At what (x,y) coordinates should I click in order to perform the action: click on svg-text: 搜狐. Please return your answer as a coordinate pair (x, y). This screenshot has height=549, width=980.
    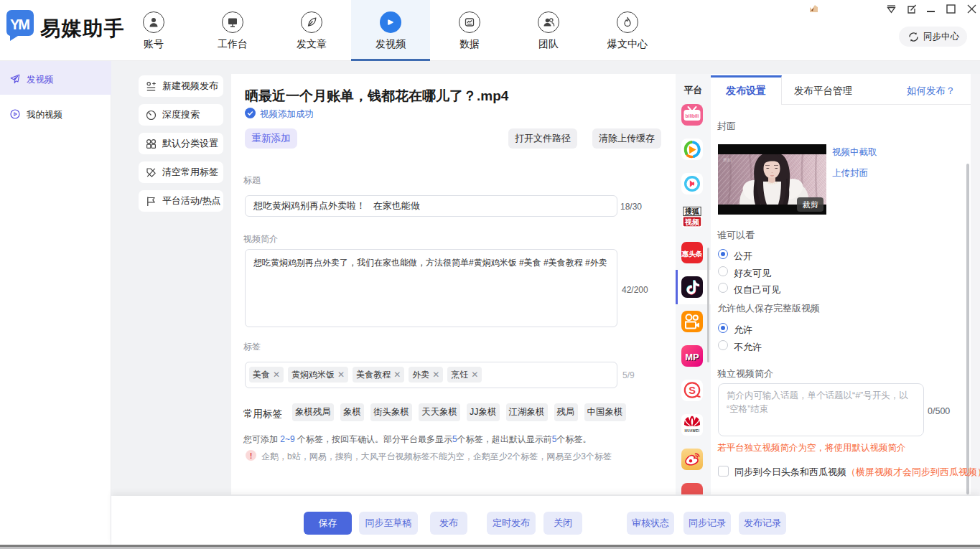
    Looking at the image, I should click on (692, 211).